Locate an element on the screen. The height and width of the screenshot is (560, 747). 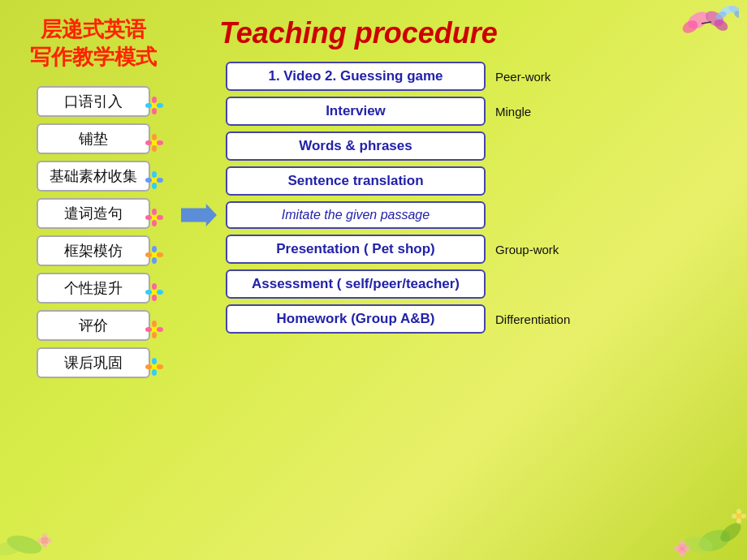
proc-7-box: Assessment ( self/peer/teacher) is located at coordinates (356, 284).